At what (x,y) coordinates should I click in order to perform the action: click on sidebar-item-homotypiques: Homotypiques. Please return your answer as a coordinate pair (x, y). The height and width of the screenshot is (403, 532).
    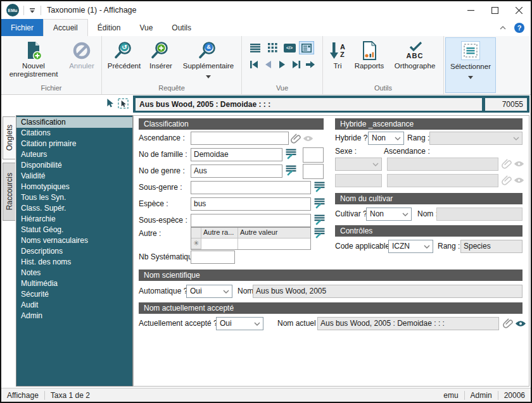
    Looking at the image, I should click on (75, 187).